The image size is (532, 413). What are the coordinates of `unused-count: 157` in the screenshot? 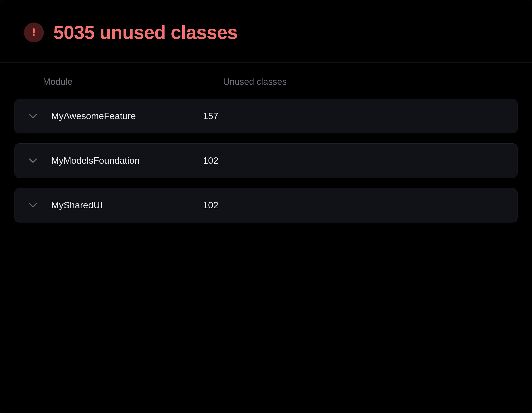 It's located at (210, 116).